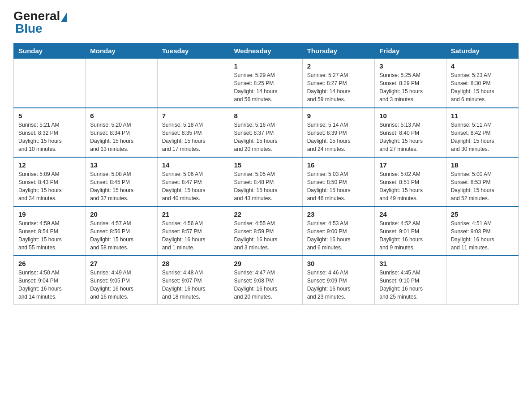  Describe the element at coordinates (266, 263) in the screenshot. I see `day-number: 29` at that location.